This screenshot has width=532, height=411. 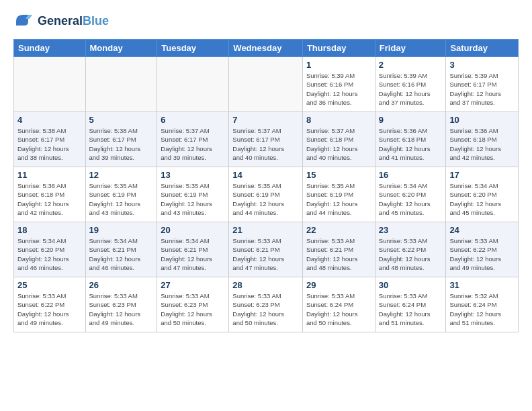 I want to click on calendar-day-header: Thursday, so click(x=339, y=48).